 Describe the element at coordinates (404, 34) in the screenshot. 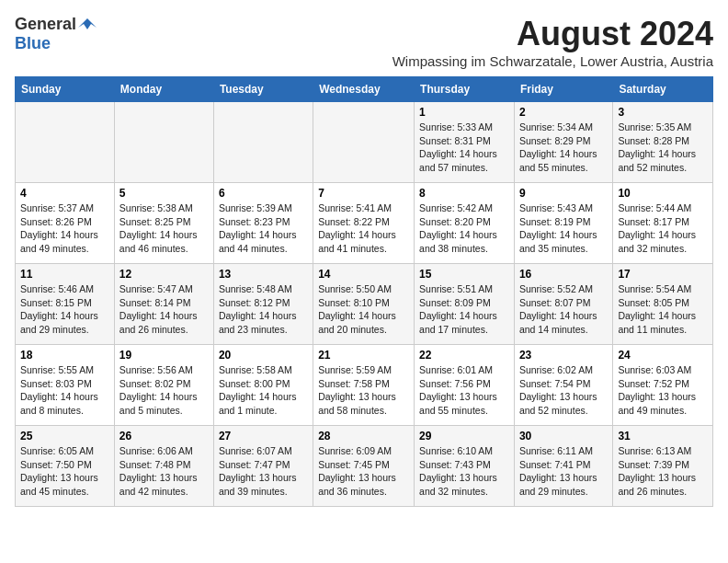

I see `month-title: August 2024` at that location.